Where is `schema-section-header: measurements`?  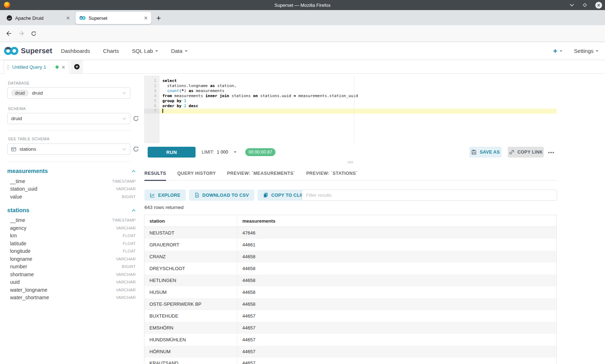 schema-section-header: measurements is located at coordinates (71, 171).